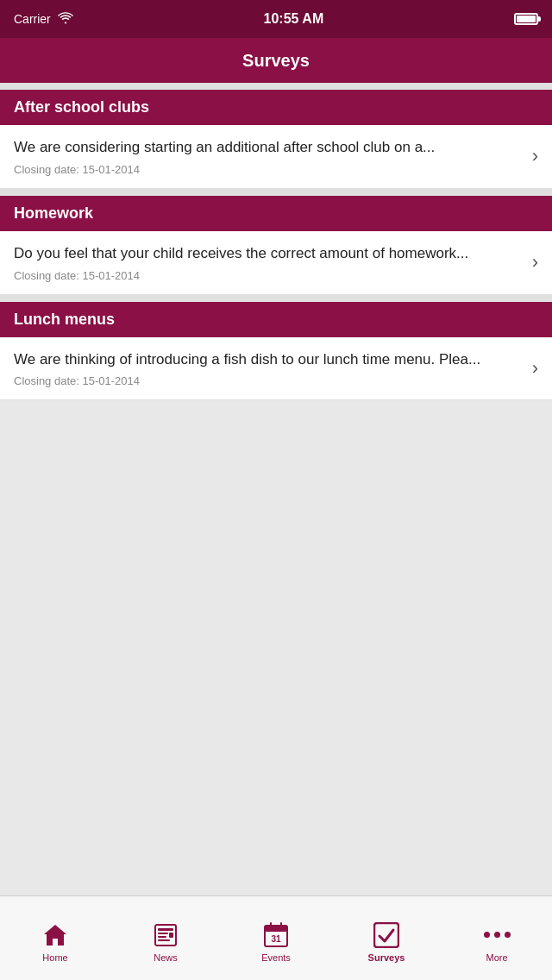  Describe the element at coordinates (276, 263) in the screenshot. I see `list-item-homework-0: Do you feel that your child receives the…` at that location.